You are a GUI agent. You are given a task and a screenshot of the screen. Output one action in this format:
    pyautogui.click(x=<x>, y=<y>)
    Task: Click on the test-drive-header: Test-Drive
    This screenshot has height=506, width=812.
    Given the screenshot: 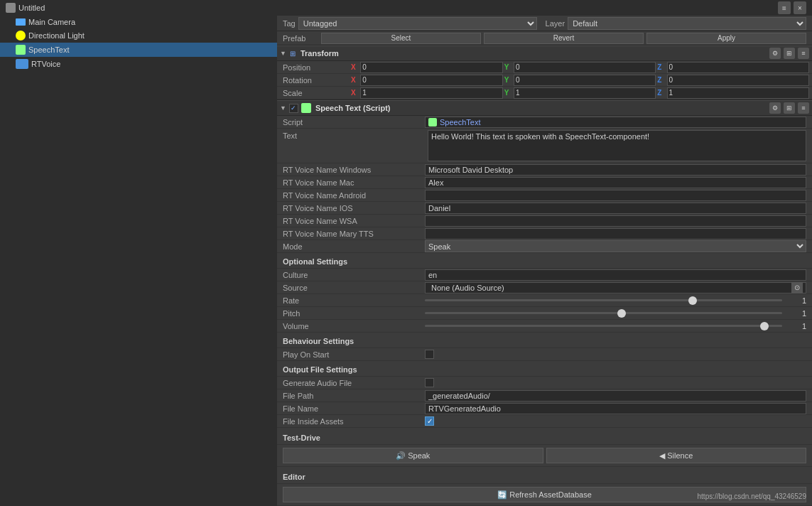 What is the action you would take?
    pyautogui.click(x=544, y=438)
    